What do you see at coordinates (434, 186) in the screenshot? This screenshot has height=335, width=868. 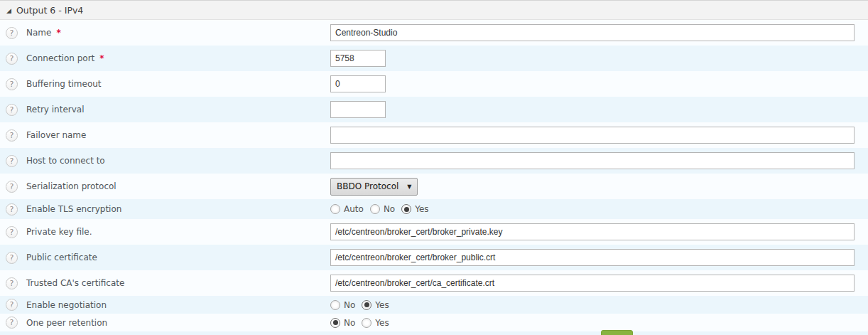 I see `form-row-serialization-protocol: ?Serialization protocolBBDO Protocol▼` at bounding box center [434, 186].